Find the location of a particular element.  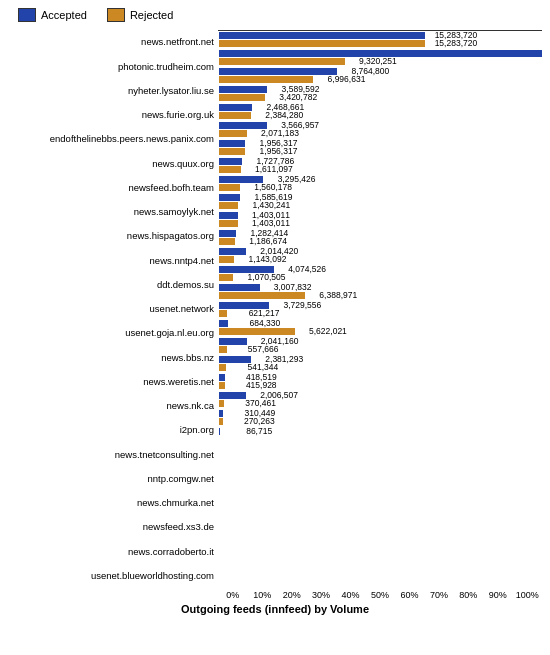

y-label: news.chmurka.net is located at coordinates (113, 503).